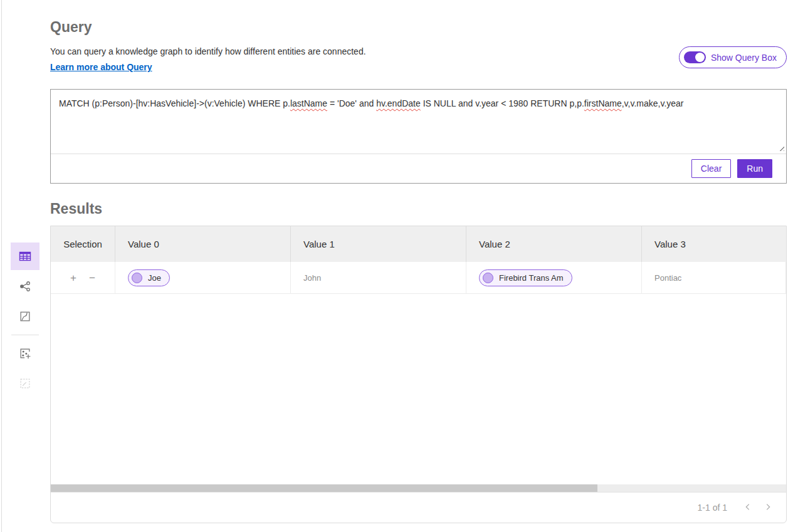 The image size is (793, 532). I want to click on add-to-selection-button: +, so click(73, 278).